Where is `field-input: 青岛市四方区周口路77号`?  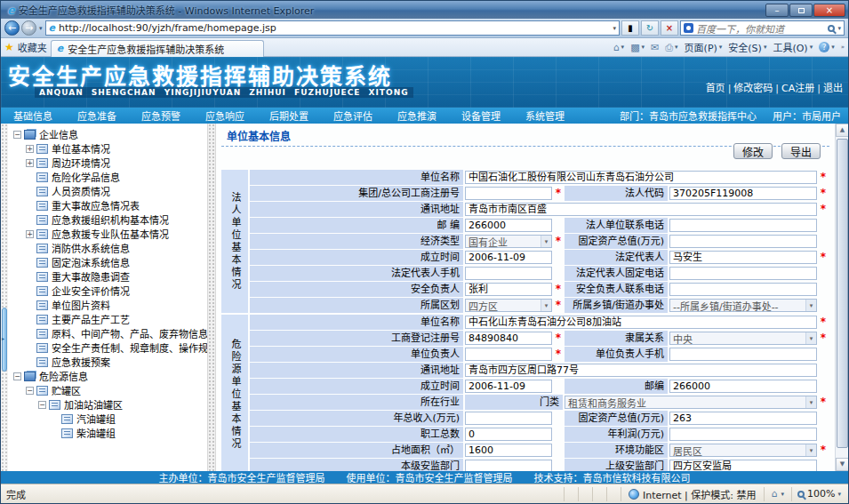
field-input: 青岛市四方区周口路77号 is located at coordinates (641, 370).